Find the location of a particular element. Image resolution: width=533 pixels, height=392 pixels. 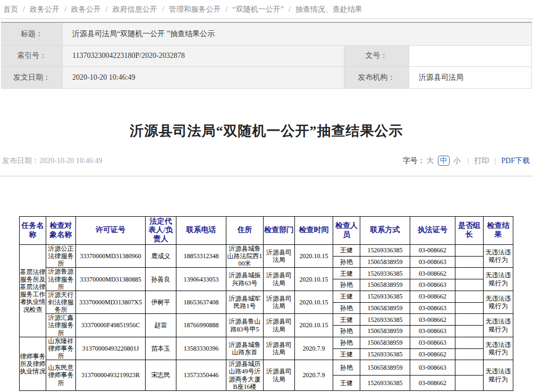

font-size-small-button: 小 is located at coordinates (457, 160).